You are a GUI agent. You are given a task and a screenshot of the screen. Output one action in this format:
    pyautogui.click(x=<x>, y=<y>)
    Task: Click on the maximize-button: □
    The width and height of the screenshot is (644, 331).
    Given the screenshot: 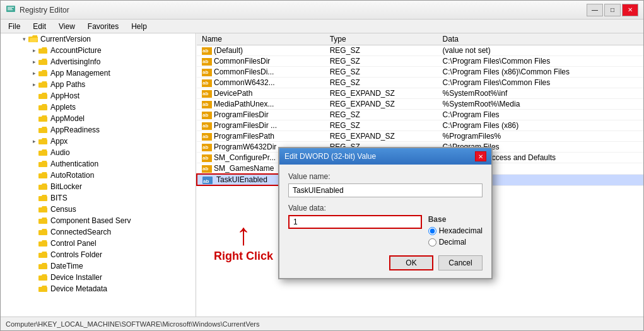 What is the action you would take?
    pyautogui.click(x=612, y=10)
    